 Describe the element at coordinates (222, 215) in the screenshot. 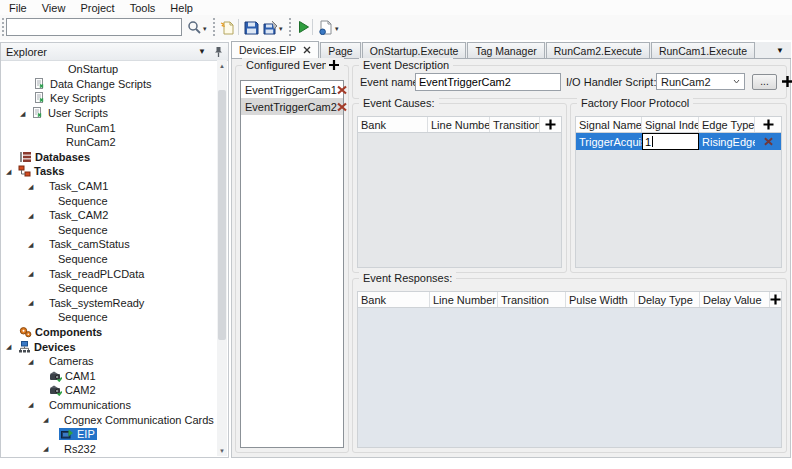

I see `scroll-thumb` at that location.